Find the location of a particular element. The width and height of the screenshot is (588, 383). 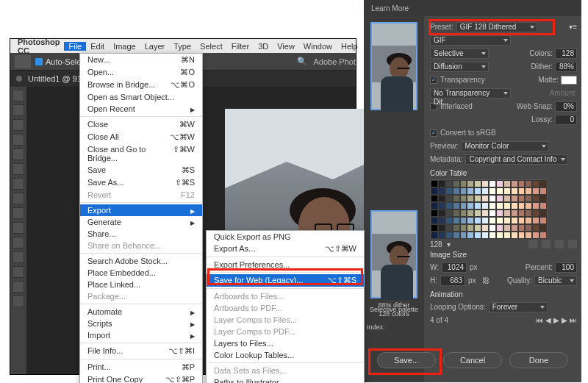

file-menu-item: Print One Copy⌥⇧⌘P is located at coordinates (141, 378).